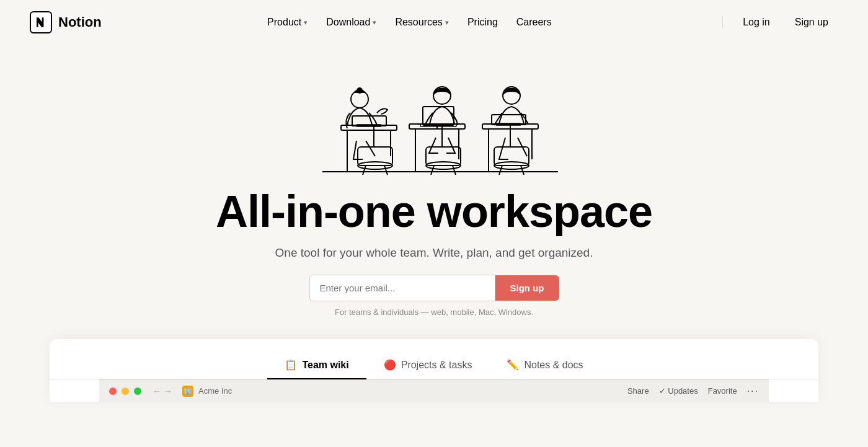  Describe the element at coordinates (168, 391) in the screenshot. I see `forward-icon: →` at that location.